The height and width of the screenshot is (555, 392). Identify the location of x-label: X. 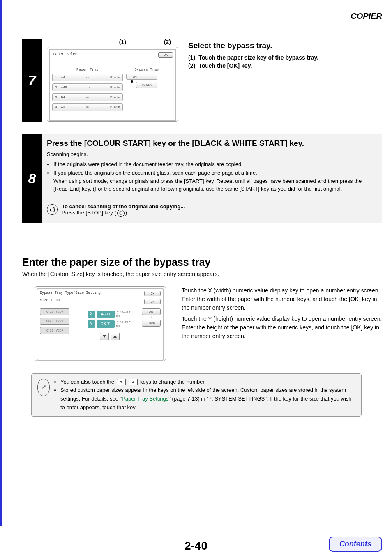
(91, 314).